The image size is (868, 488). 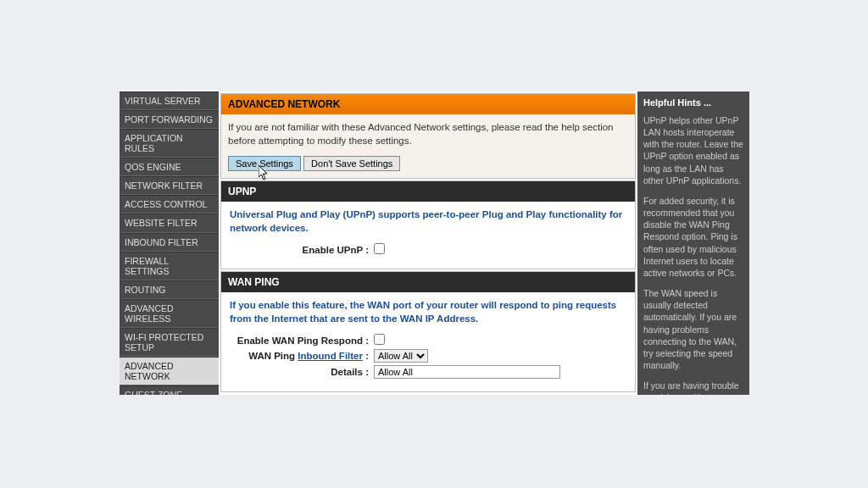 What do you see at coordinates (428, 282) in the screenshot?
I see `wan-ping-header: WAN PING` at bounding box center [428, 282].